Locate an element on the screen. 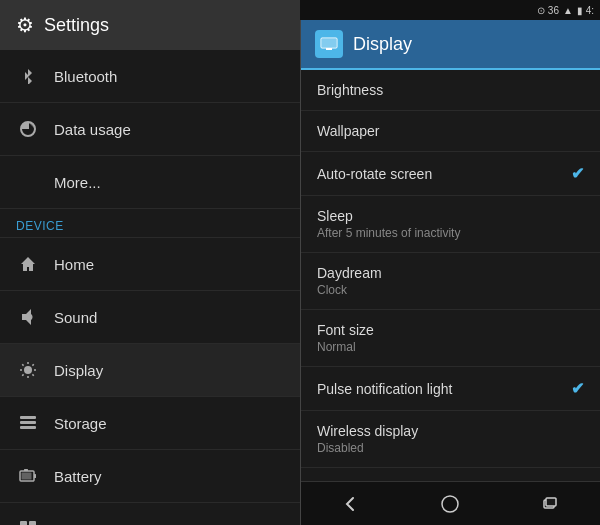 The height and width of the screenshot is (525, 600). sidebar-item-bluetooth: Bluetooth is located at coordinates (150, 76).